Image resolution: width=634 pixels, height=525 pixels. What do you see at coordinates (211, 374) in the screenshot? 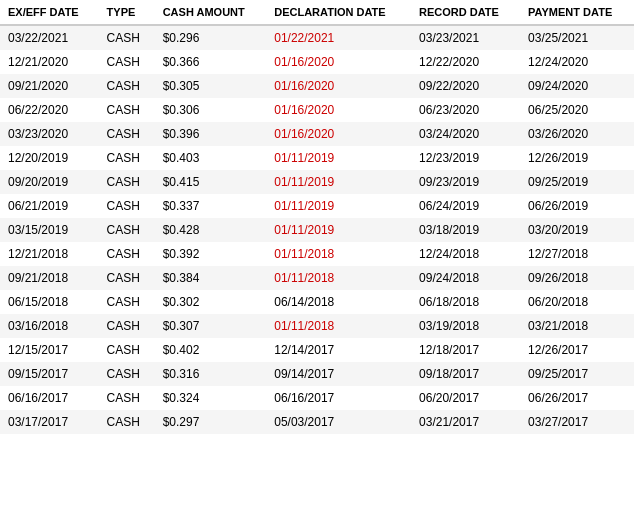
I see `cash-amount: $0.316` at bounding box center [211, 374].